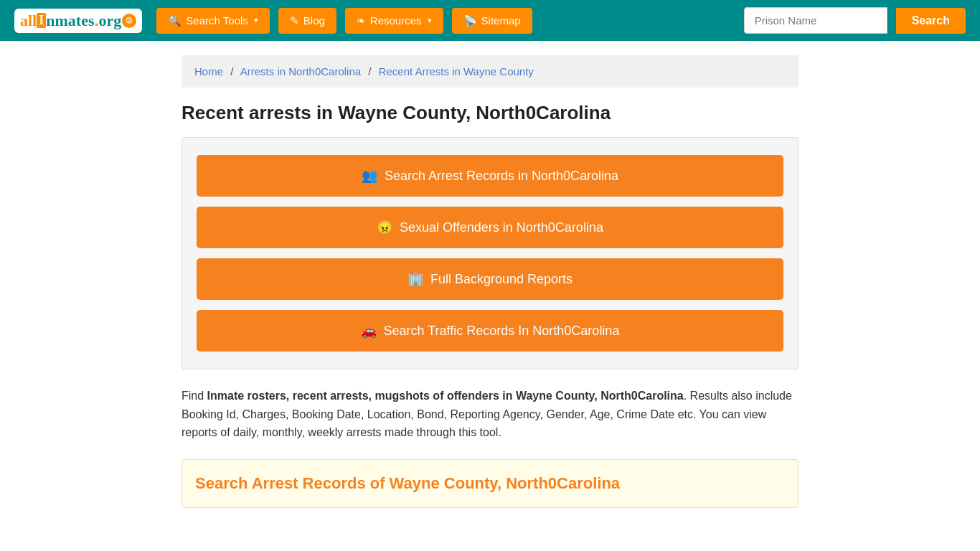 Image resolution: width=980 pixels, height=551 pixels. Describe the element at coordinates (502, 331) in the screenshot. I see `search-traffic-label: Search Traffic Records In North0Carolina` at that location.